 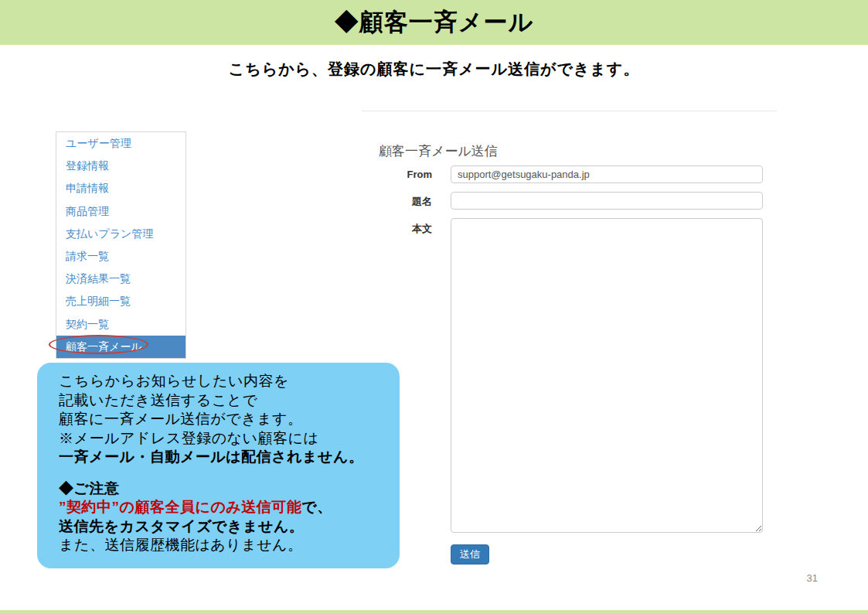 I want to click on callout-line: こちらからお知らせしたい内容を, so click(x=226, y=382).